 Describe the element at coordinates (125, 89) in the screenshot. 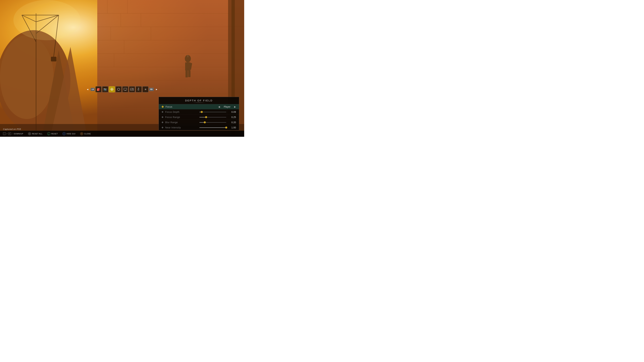

I see `monitor-icon` at that location.